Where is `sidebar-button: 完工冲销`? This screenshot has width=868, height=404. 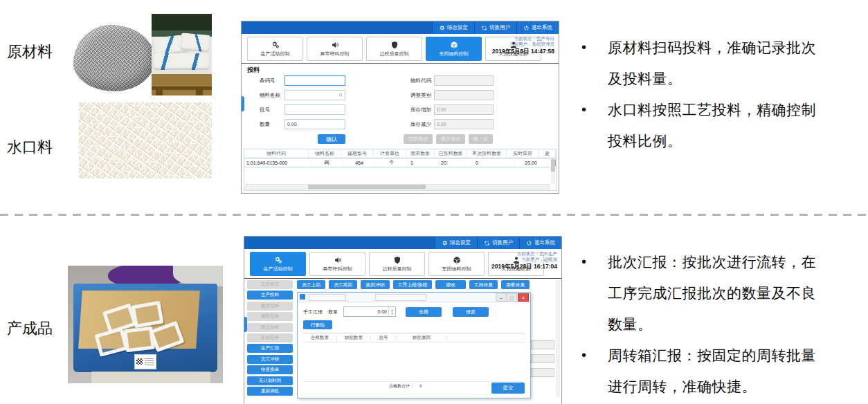
sidebar-button: 完工冲销 is located at coordinates (270, 360).